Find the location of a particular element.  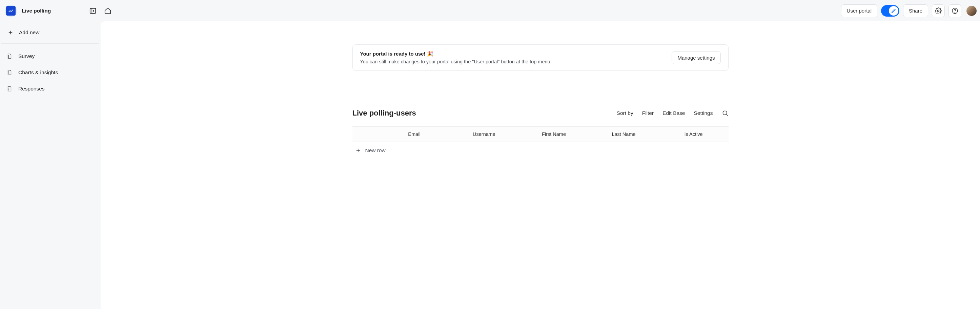

column-header: Is Active is located at coordinates (694, 134).